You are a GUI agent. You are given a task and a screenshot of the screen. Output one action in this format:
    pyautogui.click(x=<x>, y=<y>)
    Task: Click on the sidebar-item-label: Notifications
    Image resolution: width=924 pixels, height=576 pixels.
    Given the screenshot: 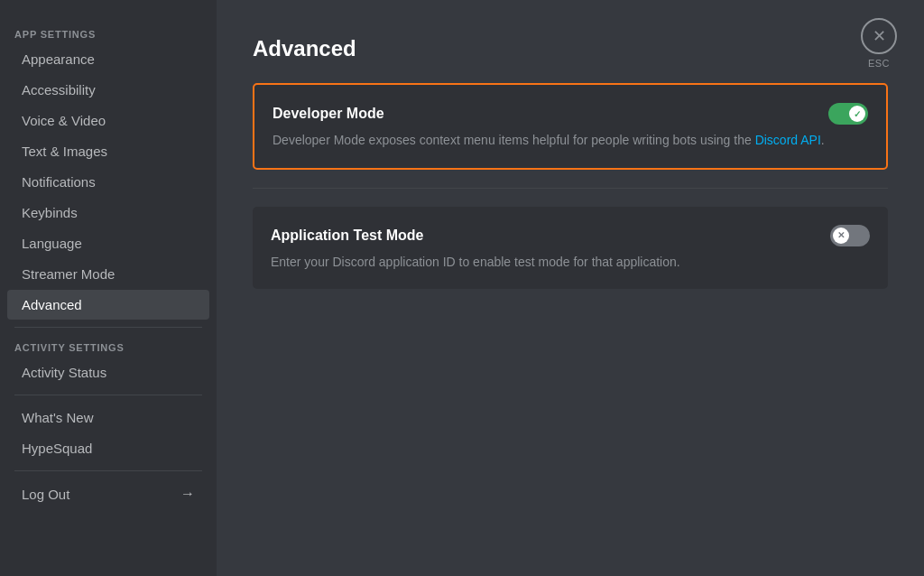 What is the action you would take?
    pyautogui.click(x=59, y=182)
    